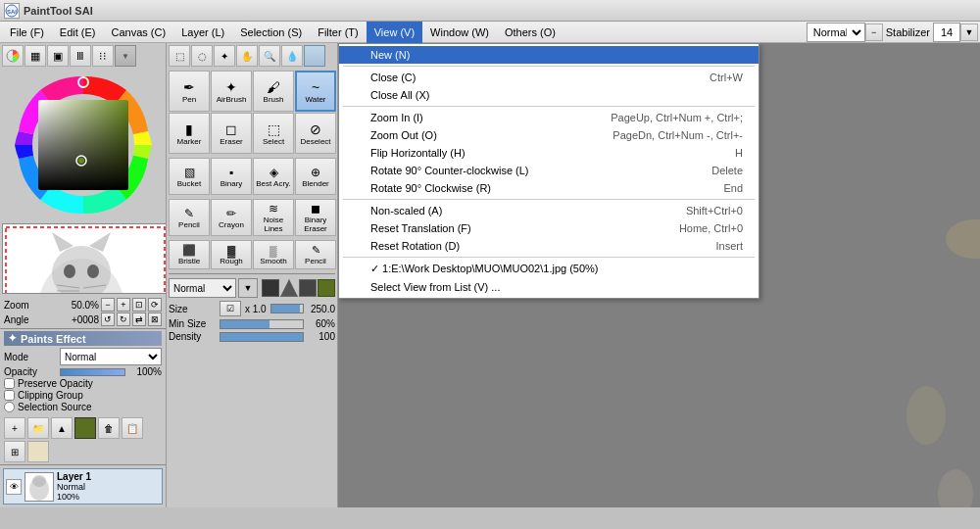 This screenshot has height=529, width=980. What do you see at coordinates (231, 91) in the screenshot?
I see `tool-airbrush: ✦AirBrush` at bounding box center [231, 91].